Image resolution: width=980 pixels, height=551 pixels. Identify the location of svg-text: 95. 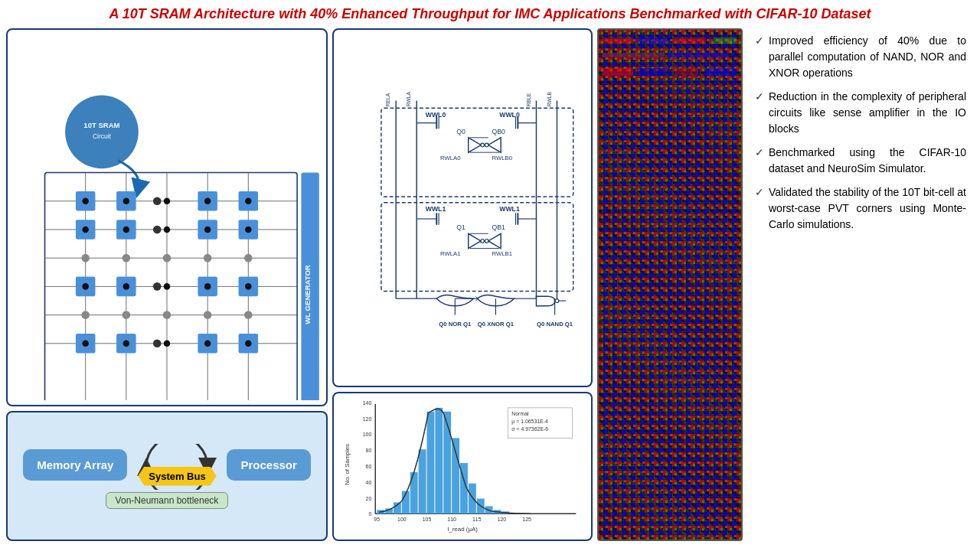
(377, 519).